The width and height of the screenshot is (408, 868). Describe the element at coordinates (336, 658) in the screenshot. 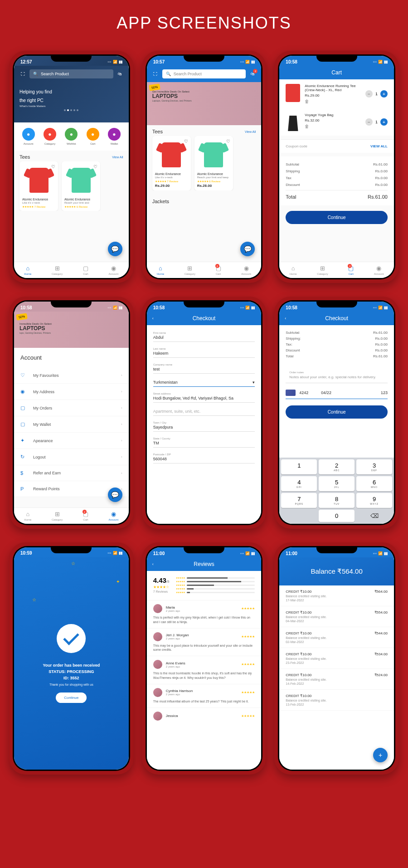

I see `phone-9: 11:00◦◦◦📶▮▮ Balance ₹564.00 CREDIT ₹10.0…` at that location.